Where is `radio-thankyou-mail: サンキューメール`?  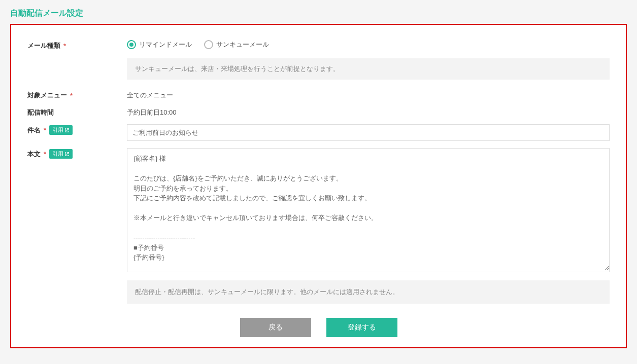
radio-thankyou-mail: サンキューメール is located at coordinates (237, 45).